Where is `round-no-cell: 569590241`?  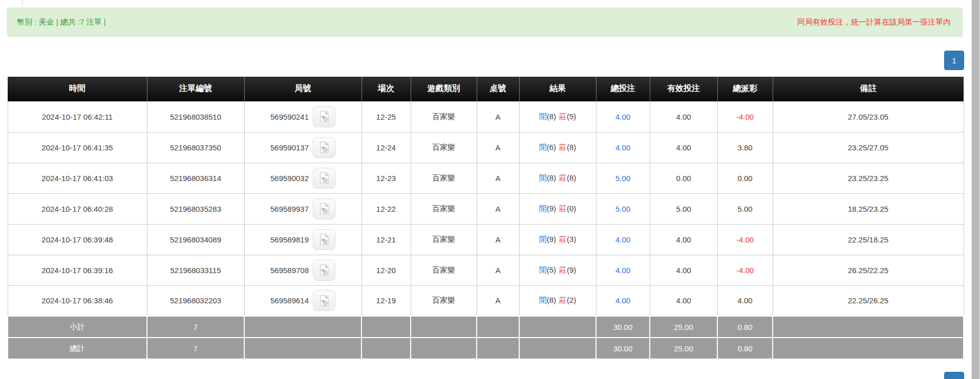 round-no-cell: 569590241 is located at coordinates (303, 117).